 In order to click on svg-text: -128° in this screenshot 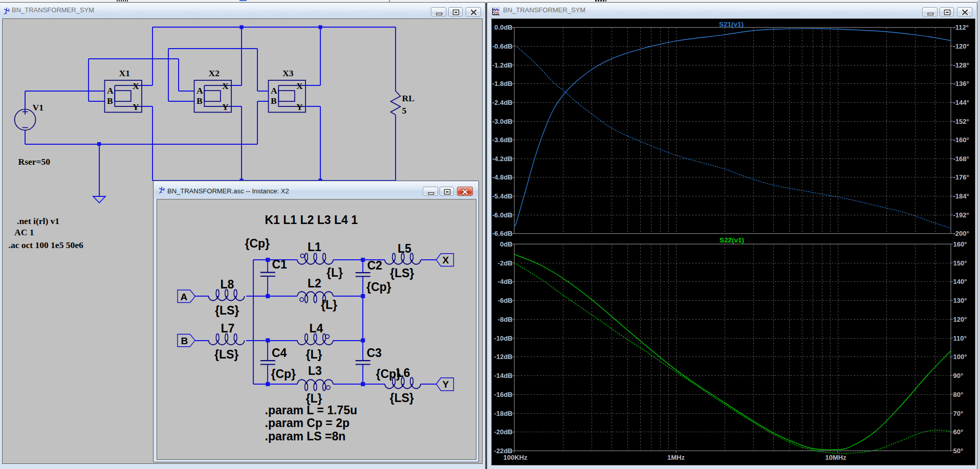, I will do `click(961, 65)`.